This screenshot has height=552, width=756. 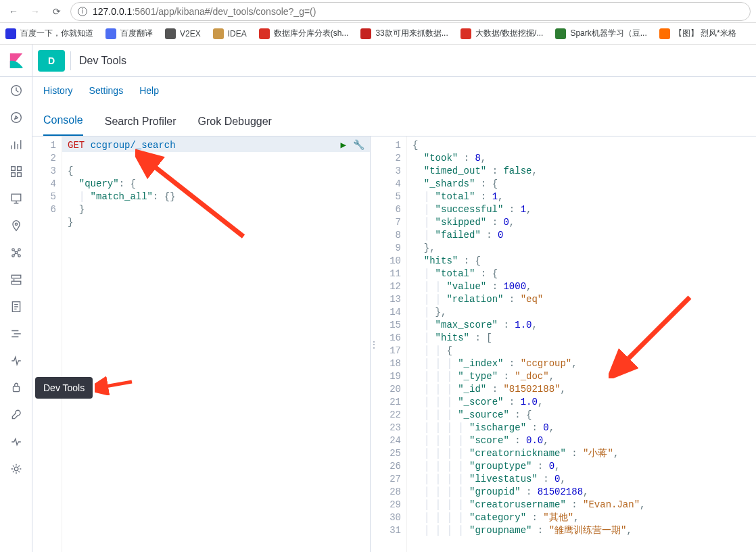 What do you see at coordinates (16, 388) in the screenshot?
I see `siem-icon` at bounding box center [16, 388].